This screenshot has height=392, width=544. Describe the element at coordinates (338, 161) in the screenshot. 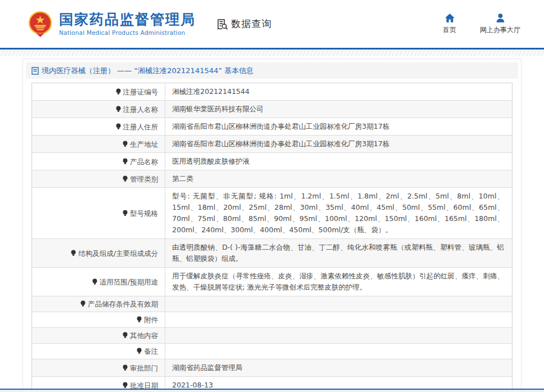

I see `row-value: 医用透明质酸皮肤修护液` at that location.